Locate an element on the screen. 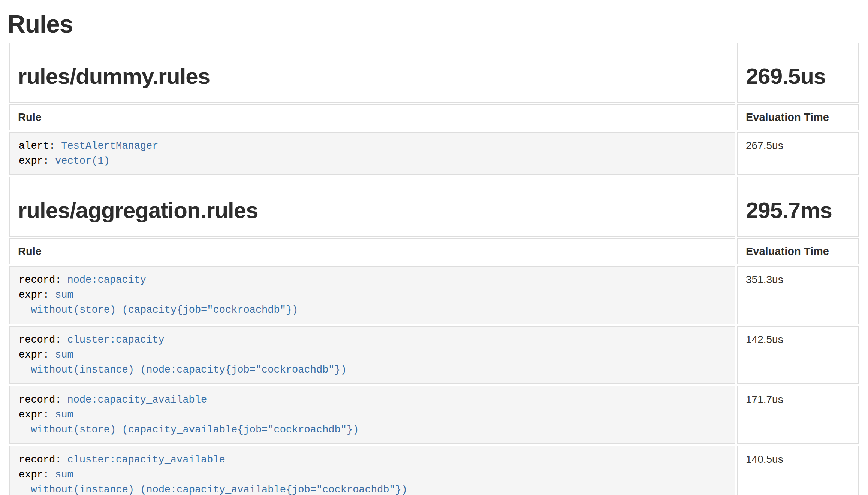 The width and height of the screenshot is (868, 495). rule-name-link: cluster:capacity is located at coordinates (115, 340).